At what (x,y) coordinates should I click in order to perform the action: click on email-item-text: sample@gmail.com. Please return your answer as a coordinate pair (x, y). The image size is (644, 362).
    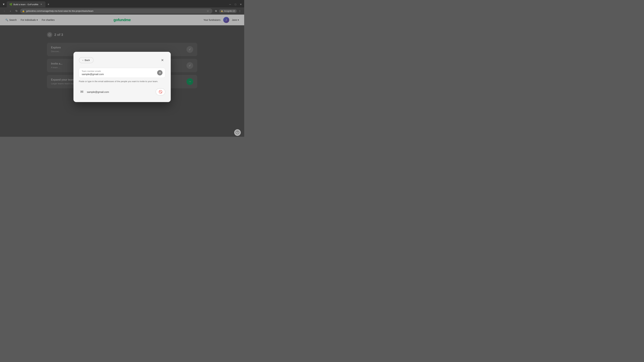
    Looking at the image, I should click on (98, 92).